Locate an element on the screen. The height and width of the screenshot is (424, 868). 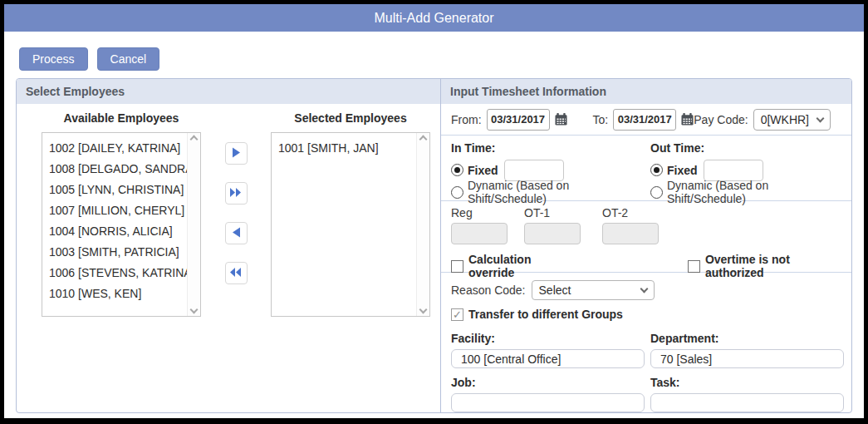
move-all-right-button is located at coordinates (236, 193).